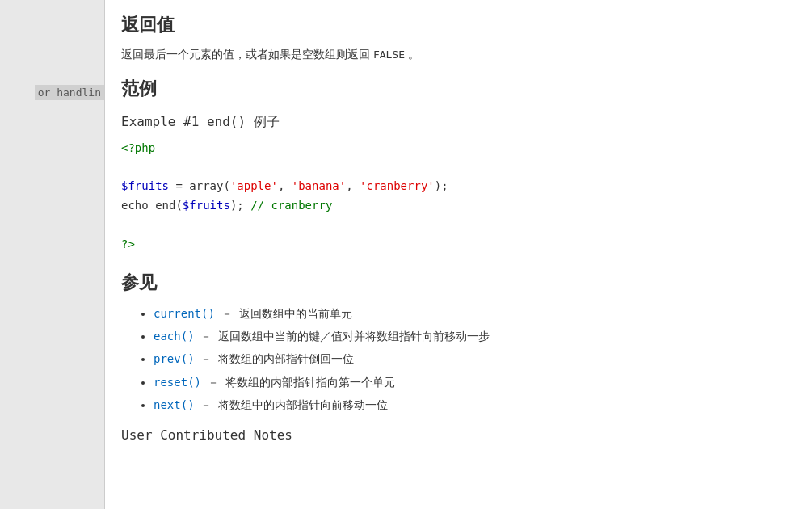  Describe the element at coordinates (454, 149) in the screenshot. I see `php-open-tag: <?php` at that location.